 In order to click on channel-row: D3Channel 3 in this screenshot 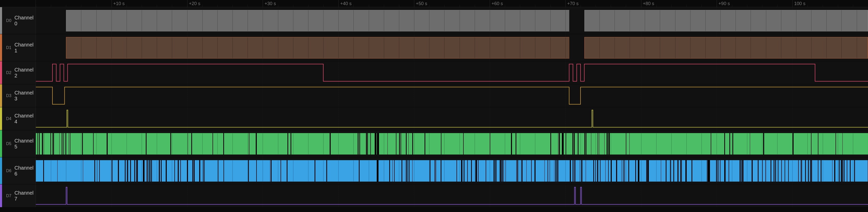, I will do `click(434, 96)`.